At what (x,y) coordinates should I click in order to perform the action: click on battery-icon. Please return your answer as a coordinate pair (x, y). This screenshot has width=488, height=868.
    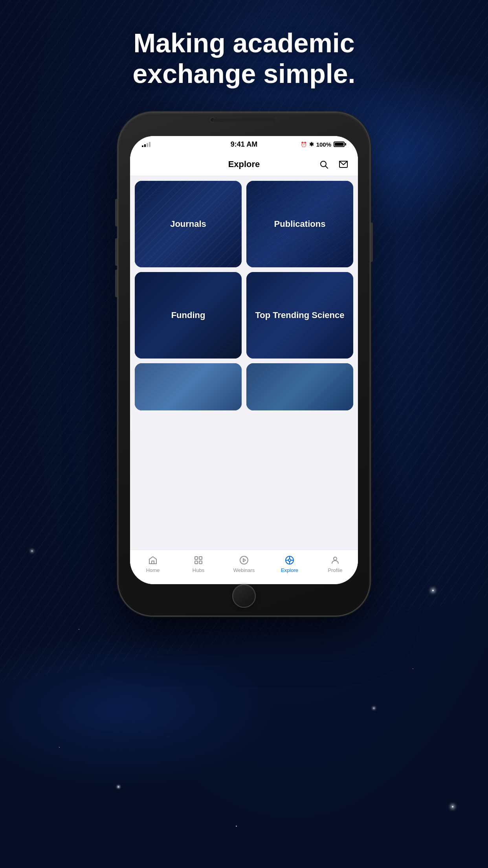
    Looking at the image, I should click on (340, 144).